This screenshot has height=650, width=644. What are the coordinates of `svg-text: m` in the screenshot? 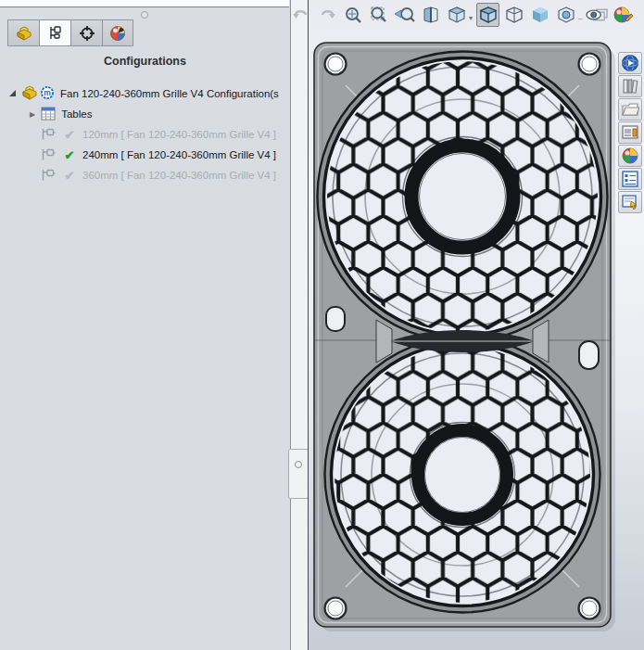 It's located at (47, 93).